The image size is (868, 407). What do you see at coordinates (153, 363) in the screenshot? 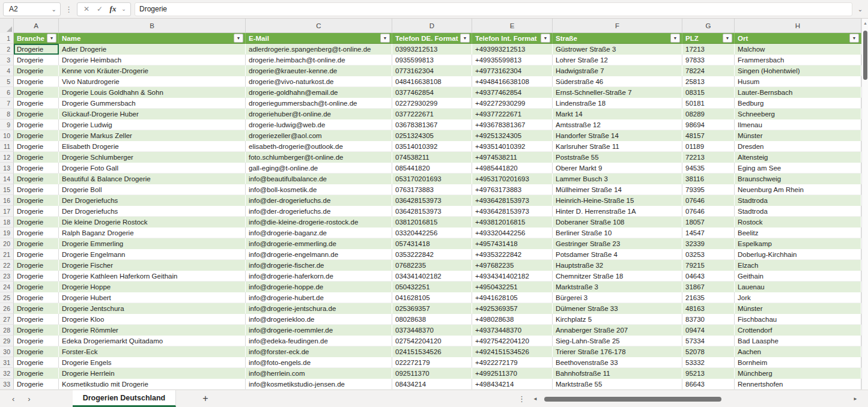
I see `cell-B31: Drogerie Engels` at bounding box center [153, 363].